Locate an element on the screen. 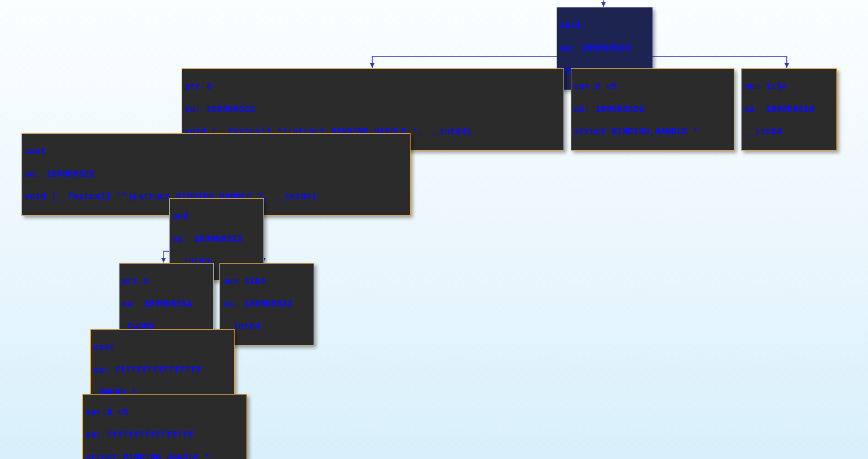 The width and height of the screenshot is (868, 459). node-line: ea: 1800b8529 is located at coordinates (605, 49).